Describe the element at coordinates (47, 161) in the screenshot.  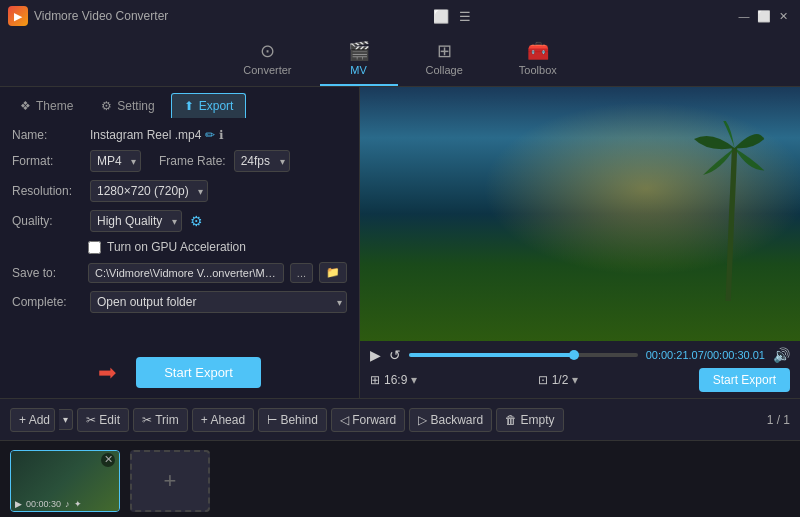
I see `format-label: Format:` at that location.